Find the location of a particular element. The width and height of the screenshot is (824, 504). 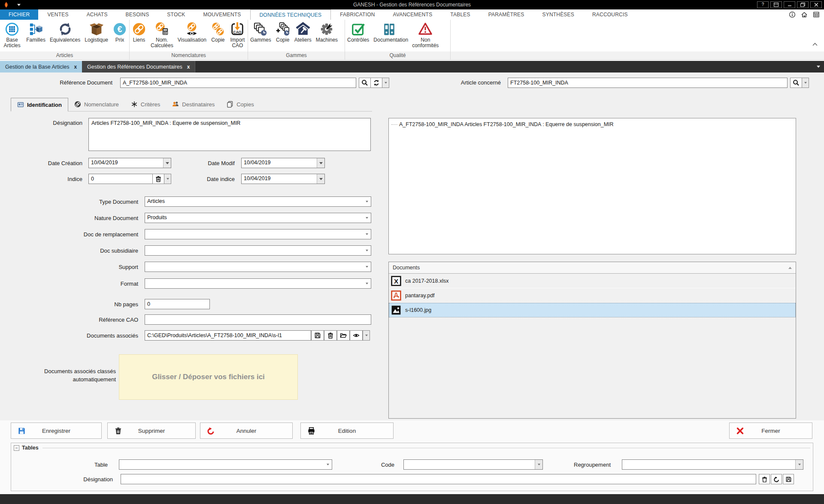

ribbon-non-conformites-button: Non conformités is located at coordinates (425, 35).